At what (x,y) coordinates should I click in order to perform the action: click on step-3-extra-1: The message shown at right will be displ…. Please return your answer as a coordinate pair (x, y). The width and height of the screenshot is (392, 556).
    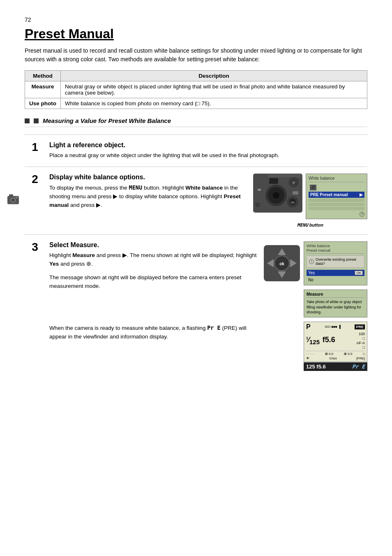
    Looking at the image, I should click on (153, 282).